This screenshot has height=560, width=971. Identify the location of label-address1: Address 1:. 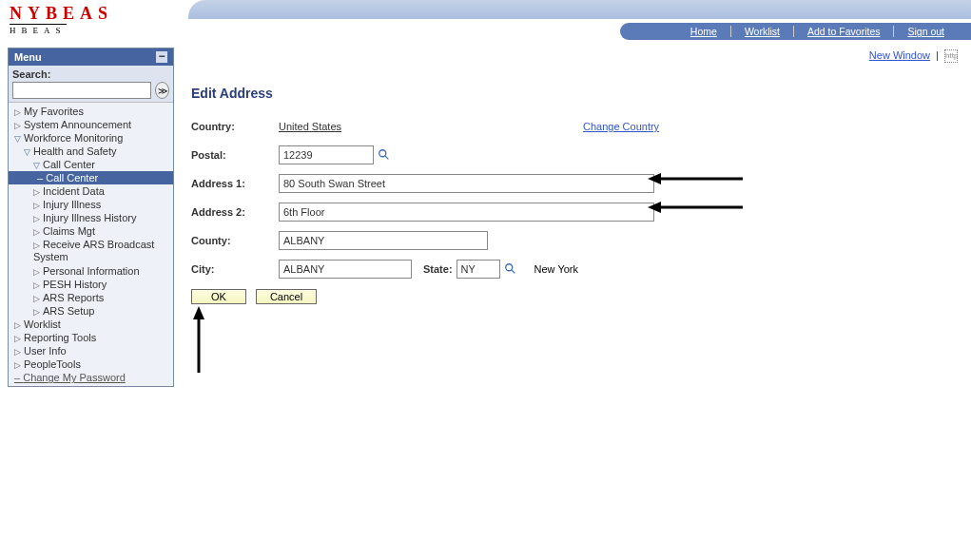
(235, 183).